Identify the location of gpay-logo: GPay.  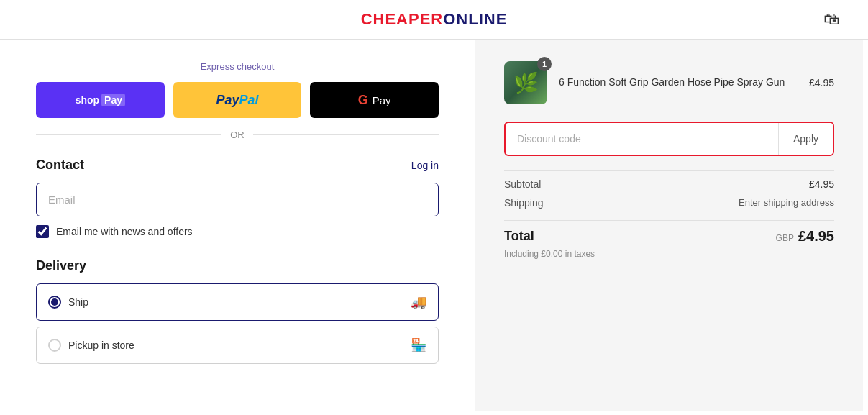
(375, 101).